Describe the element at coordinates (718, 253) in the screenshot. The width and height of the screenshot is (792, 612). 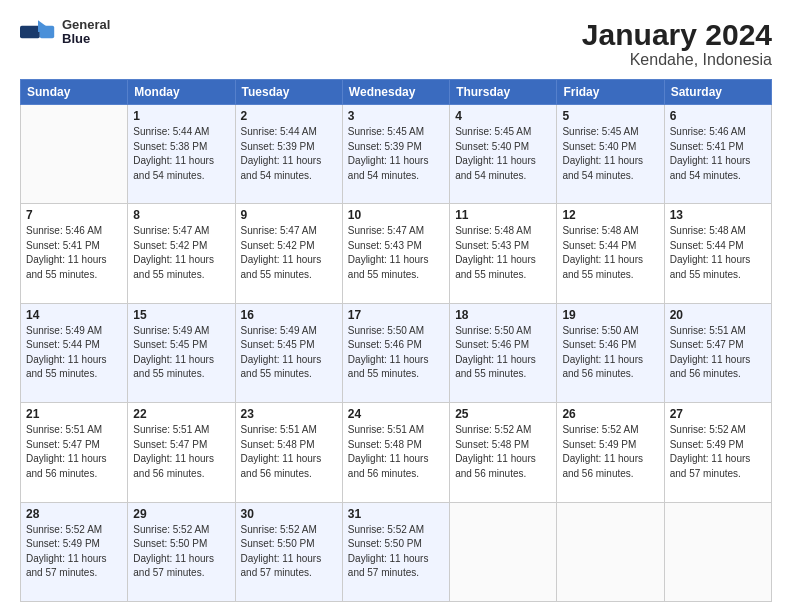
I see `day-info: Sunrise: 5:48 AM Sunset: 5:44 PM Dayligh…` at that location.